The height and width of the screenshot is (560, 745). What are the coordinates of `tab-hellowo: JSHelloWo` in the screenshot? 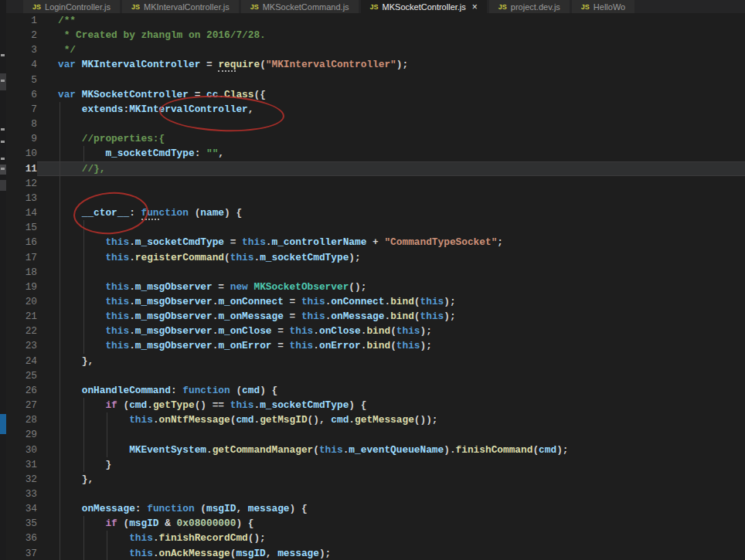 It's located at (603, 6).